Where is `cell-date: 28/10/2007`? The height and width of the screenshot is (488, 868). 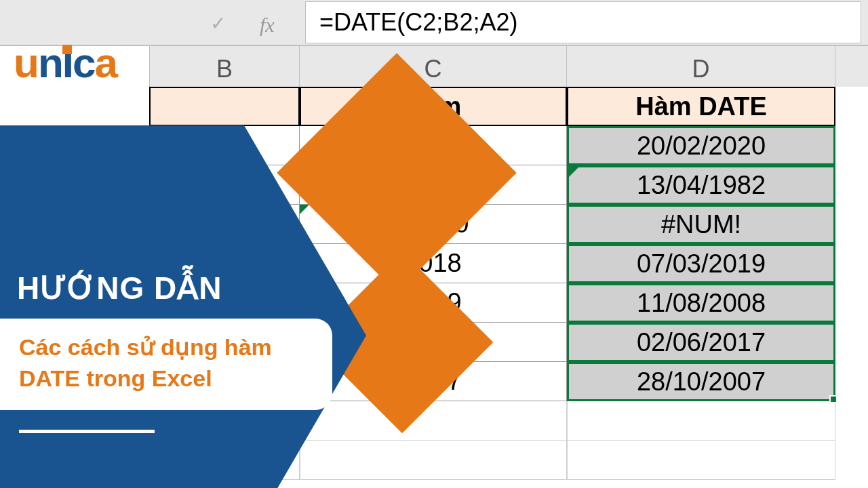
cell-date: 28/10/2007 is located at coordinates (701, 382).